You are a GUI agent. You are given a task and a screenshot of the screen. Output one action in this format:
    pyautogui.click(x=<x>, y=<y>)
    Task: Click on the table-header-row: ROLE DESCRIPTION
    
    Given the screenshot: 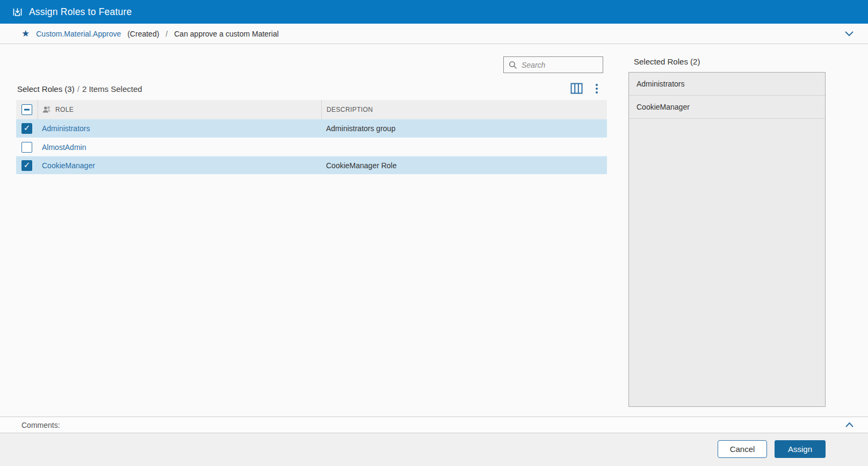 What is the action you would take?
    pyautogui.click(x=312, y=110)
    